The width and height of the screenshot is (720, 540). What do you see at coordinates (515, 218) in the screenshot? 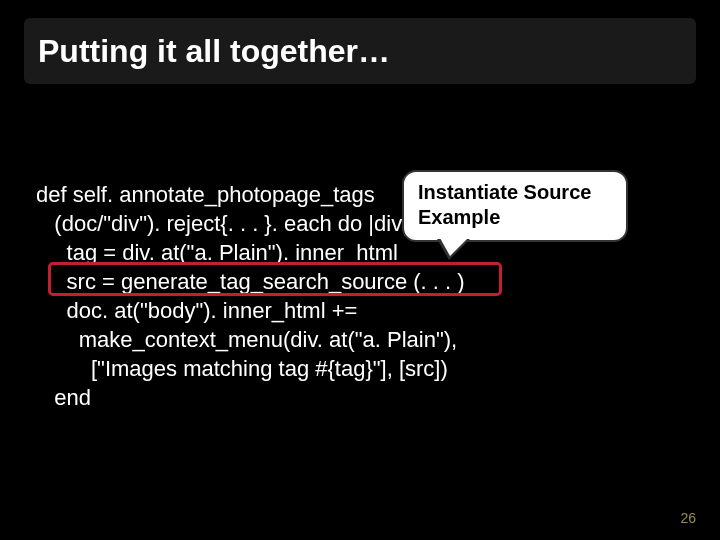
I see `callout-line2: Example` at bounding box center [515, 218].